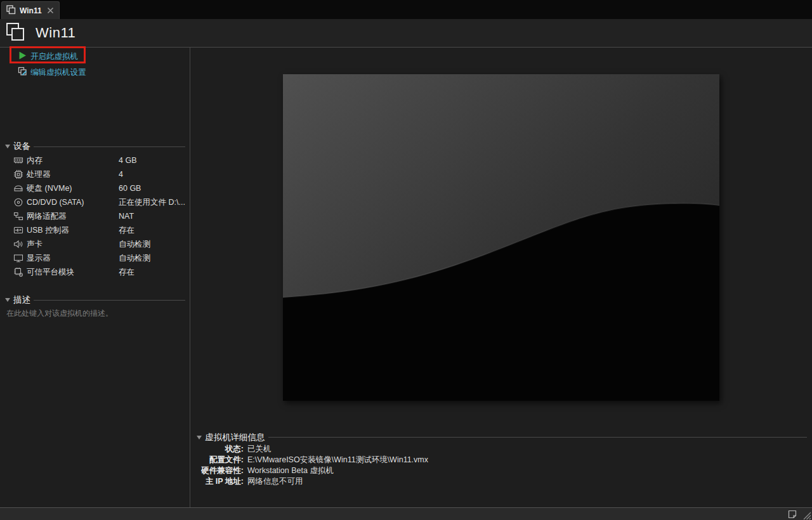 The width and height of the screenshot is (812, 520). What do you see at coordinates (220, 449) in the screenshot?
I see `detail-label: 状态:` at bounding box center [220, 449].